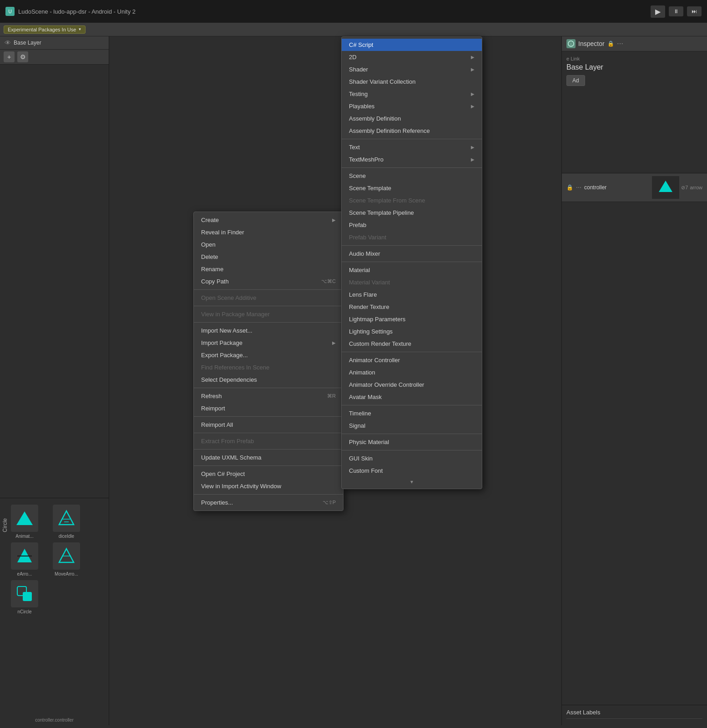 Image resolution: width=707 pixels, height=728 pixels. Describe the element at coordinates (5, 525) in the screenshot. I see `circle-label: Circle` at that location.